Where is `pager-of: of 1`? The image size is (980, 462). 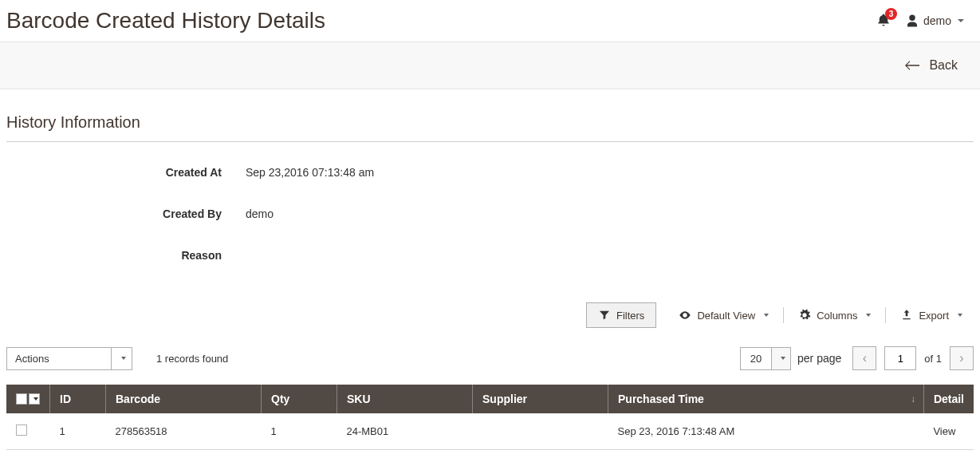 pager-of: of 1 is located at coordinates (933, 359).